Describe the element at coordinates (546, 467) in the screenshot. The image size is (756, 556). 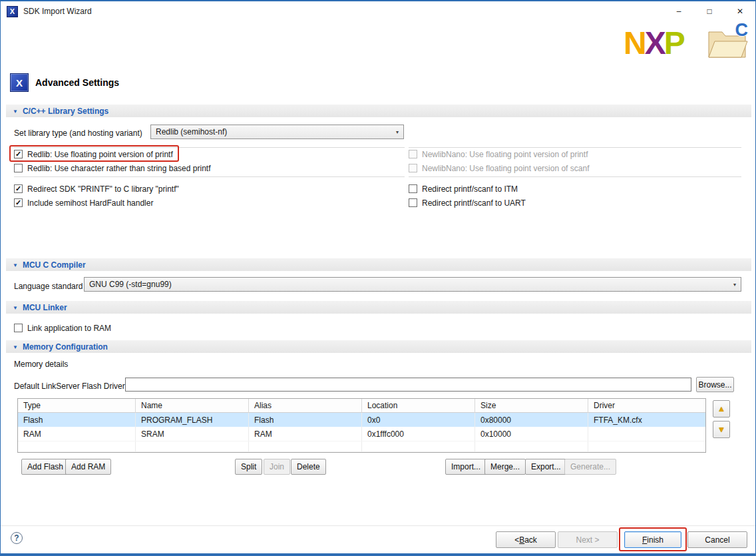
I see `export-button: Export...` at that location.